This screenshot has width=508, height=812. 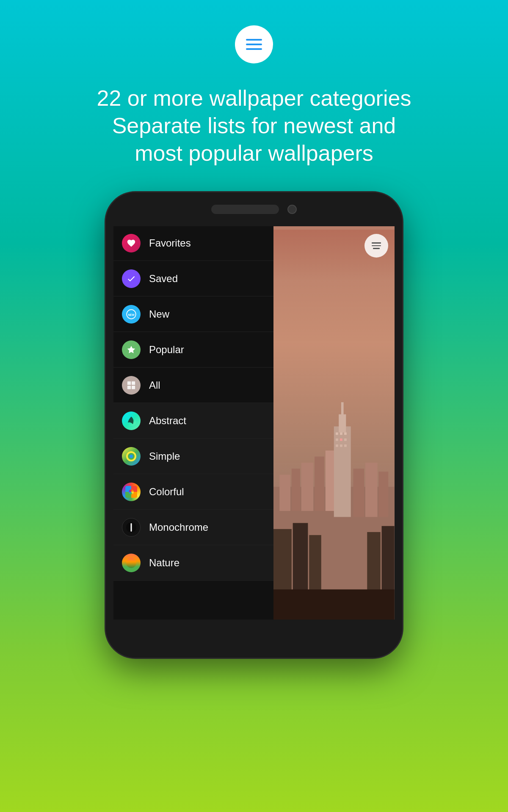 I want to click on menu-item-popular: Popular, so click(x=193, y=350).